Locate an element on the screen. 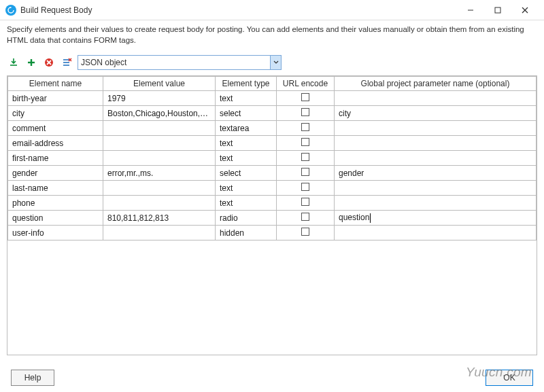 This screenshot has width=544, height=392. cell-global: gender is located at coordinates (435, 173).